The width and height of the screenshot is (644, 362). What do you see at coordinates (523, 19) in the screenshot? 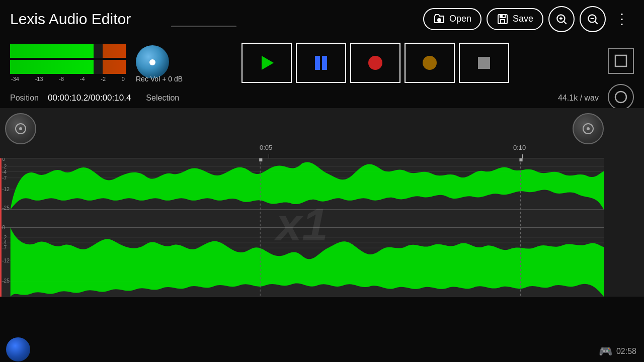
I see `save-label: Save` at bounding box center [523, 19].